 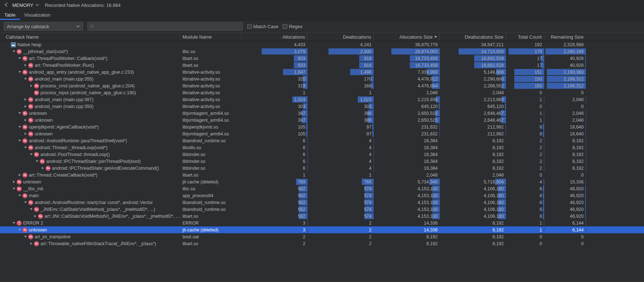 What do you see at coordinates (322, 58) in the screenshot?
I see `table-row: fnart::ThreadPoolWorker::Callback(void*)…` at bounding box center [322, 58].